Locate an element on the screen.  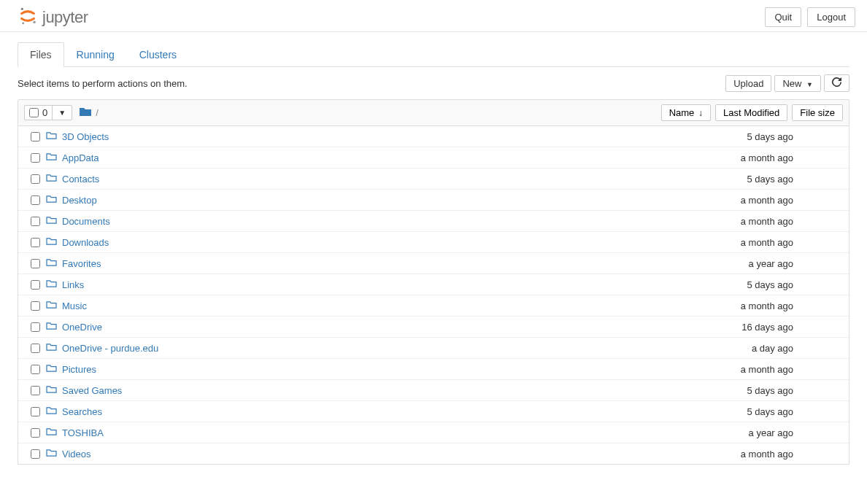
file-row: Searches5 days ago is located at coordinates (434, 411).